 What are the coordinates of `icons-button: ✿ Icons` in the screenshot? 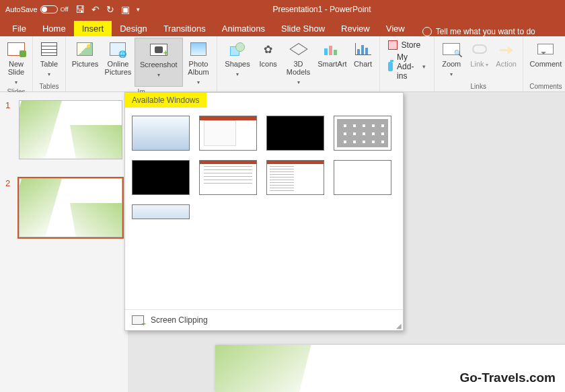 It's located at (268, 63).